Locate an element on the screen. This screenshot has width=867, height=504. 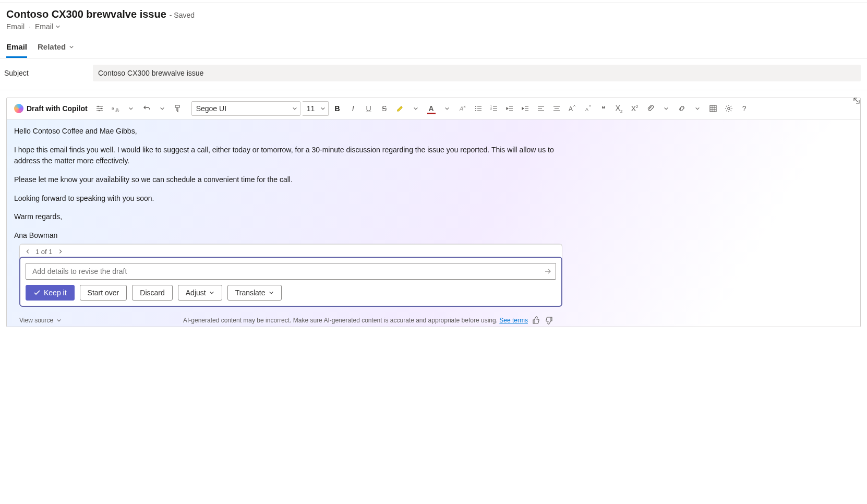
send-revision-button is located at coordinates (548, 271).